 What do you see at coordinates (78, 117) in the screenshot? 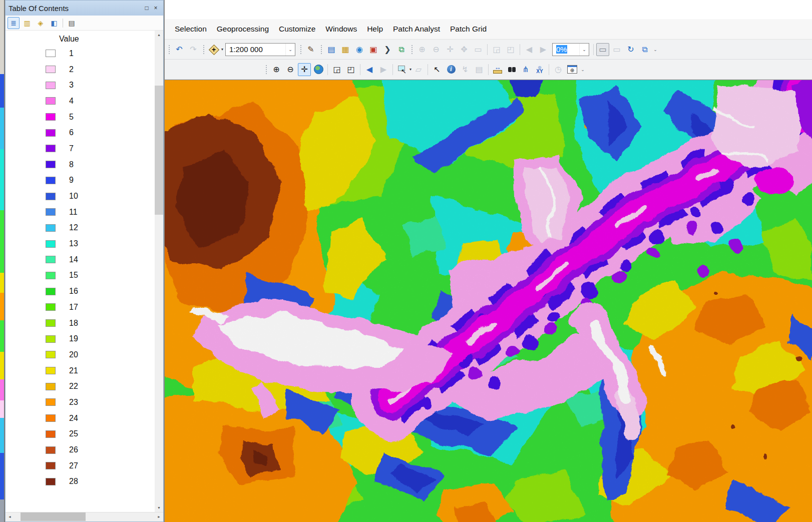
I see `legend-item: 5` at bounding box center [78, 117].